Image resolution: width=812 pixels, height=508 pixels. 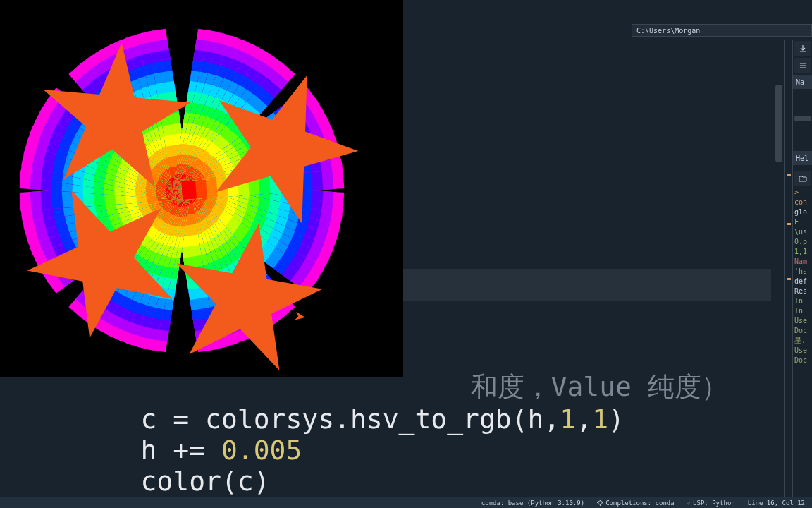 What do you see at coordinates (802, 232) in the screenshot?
I see `console-line: \us` at bounding box center [802, 232].